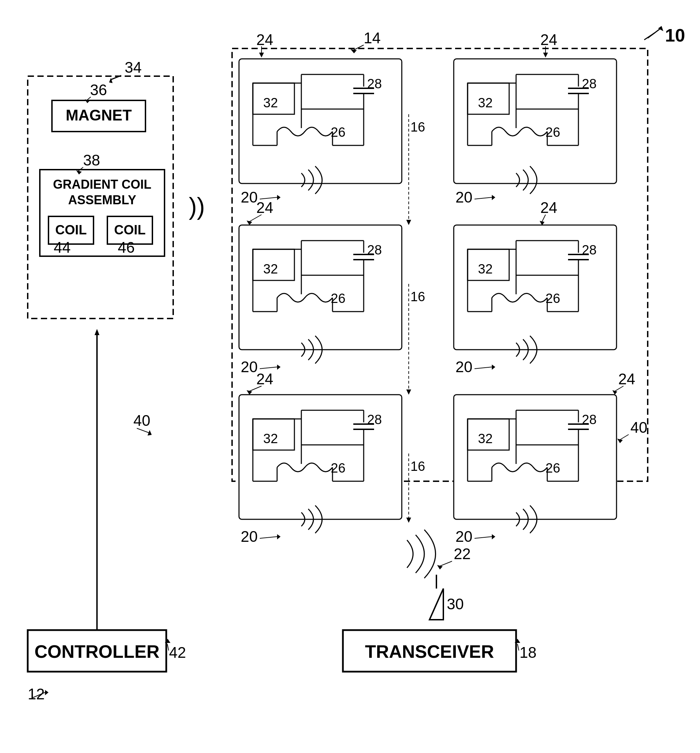 This screenshot has width=700, height=753. What do you see at coordinates (102, 184) in the screenshot?
I see `svg-text: GRADIENT COIL` at bounding box center [102, 184].